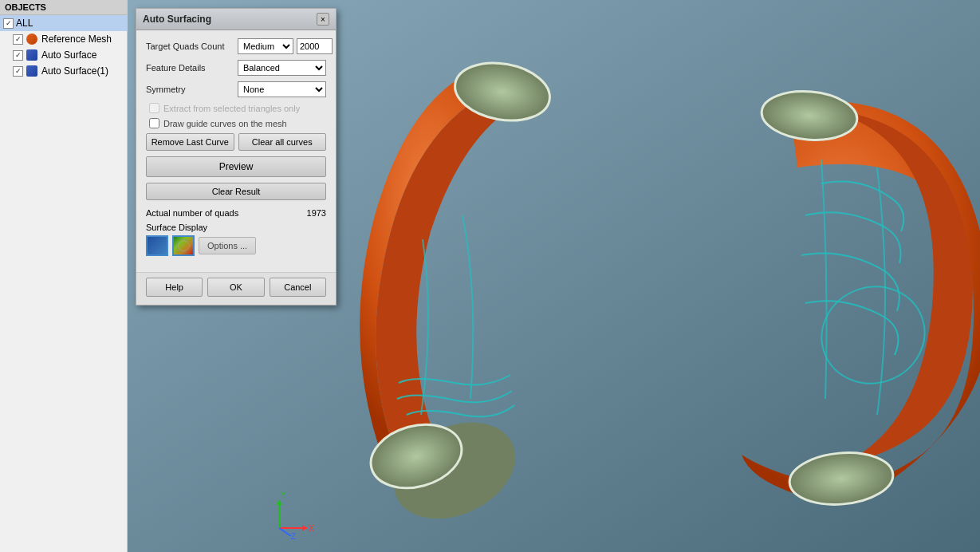 The image size is (980, 552). I want to click on objects-header: OBJECTS, so click(64, 8).